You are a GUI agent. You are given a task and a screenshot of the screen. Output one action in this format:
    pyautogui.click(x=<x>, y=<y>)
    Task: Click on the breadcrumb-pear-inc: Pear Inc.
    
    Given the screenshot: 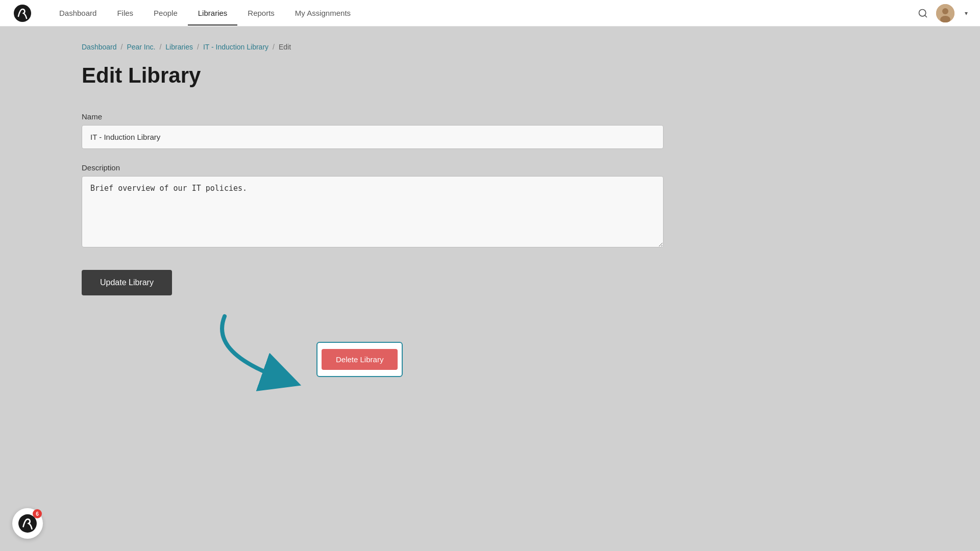 What is the action you would take?
    pyautogui.click(x=141, y=47)
    